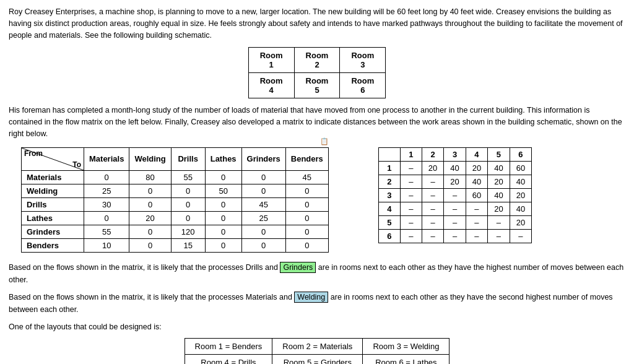 This screenshot has height=364, width=634. Describe the element at coordinates (175, 232) in the screenshot. I see `flow-table-row: Grinders550120000` at that location.